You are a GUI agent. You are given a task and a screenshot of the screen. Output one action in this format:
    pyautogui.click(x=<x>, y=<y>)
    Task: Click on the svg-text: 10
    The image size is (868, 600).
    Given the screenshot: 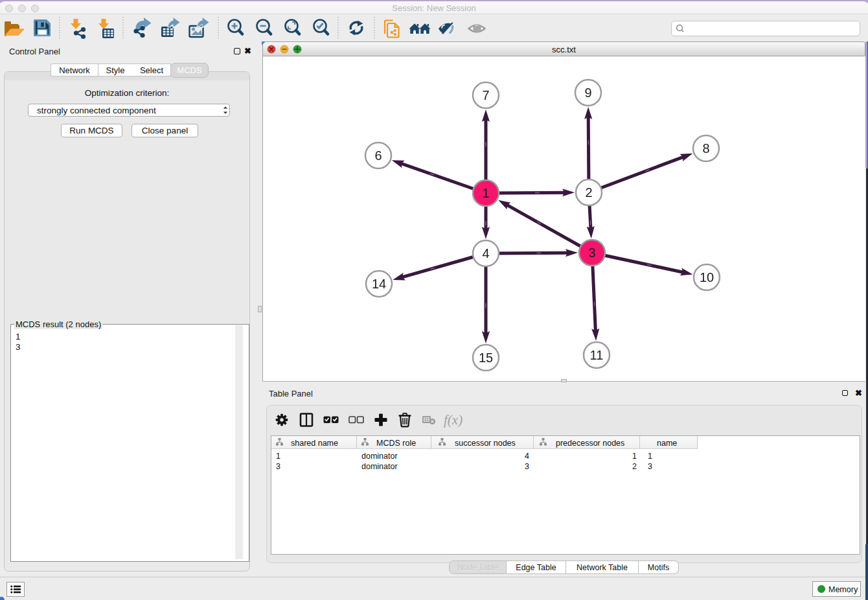 What is the action you would take?
    pyautogui.click(x=707, y=277)
    